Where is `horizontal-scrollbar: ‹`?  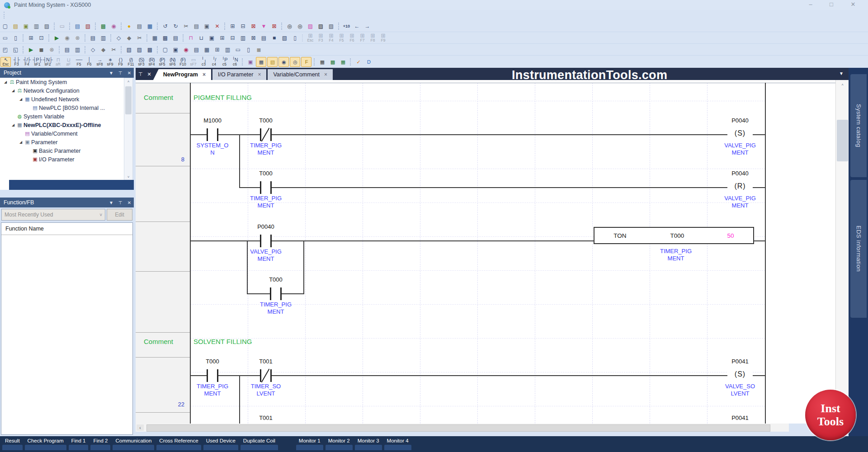
horizontal-scrollbar: ‹ is located at coordinates (462, 428).